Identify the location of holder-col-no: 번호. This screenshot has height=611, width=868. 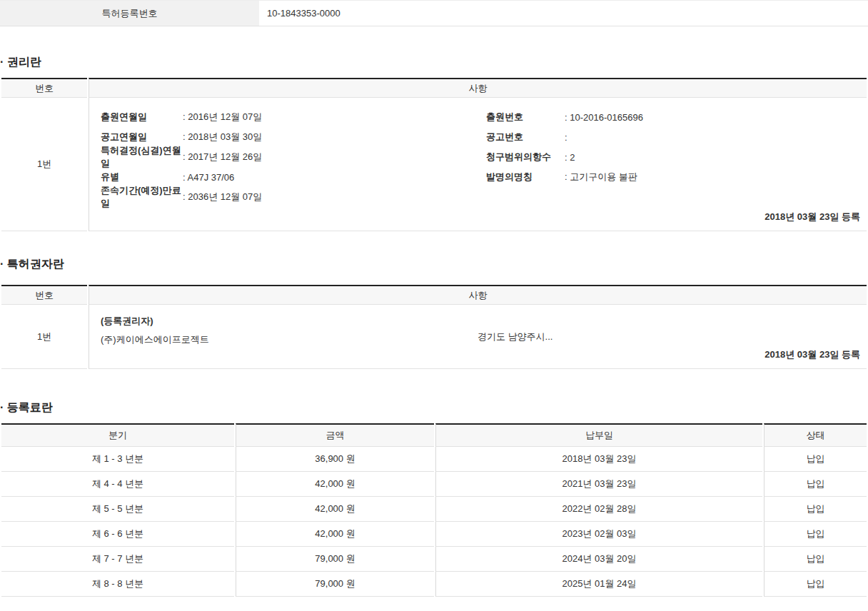
(44, 295).